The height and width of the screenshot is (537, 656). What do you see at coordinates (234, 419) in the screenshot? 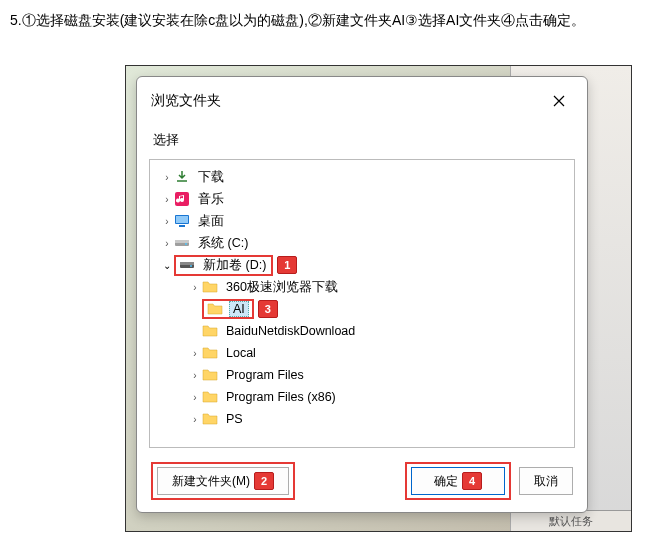
I see `tree-label: PS` at bounding box center [234, 419].